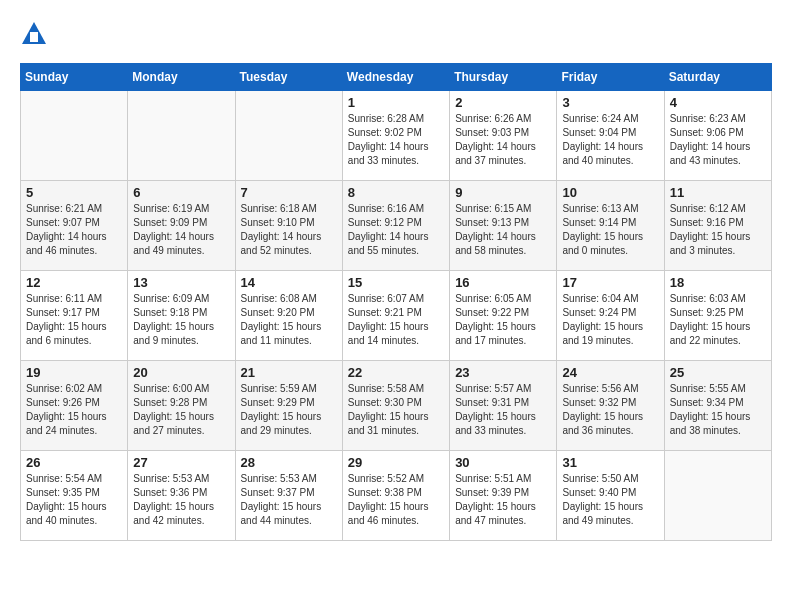 Image resolution: width=792 pixels, height=612 pixels. I want to click on day-number: 13, so click(181, 282).